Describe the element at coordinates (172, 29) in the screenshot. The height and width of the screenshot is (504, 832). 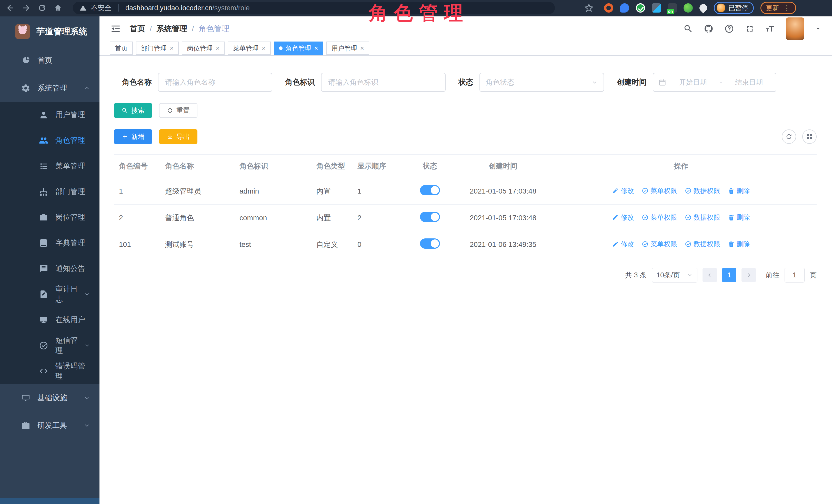
I see `breadcrumb-item-系统管理: 系统管理` at that location.